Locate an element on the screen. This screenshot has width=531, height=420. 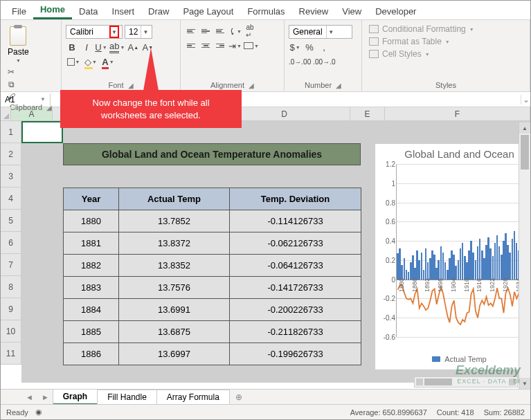
align-right-button is located at coordinates (220, 46).